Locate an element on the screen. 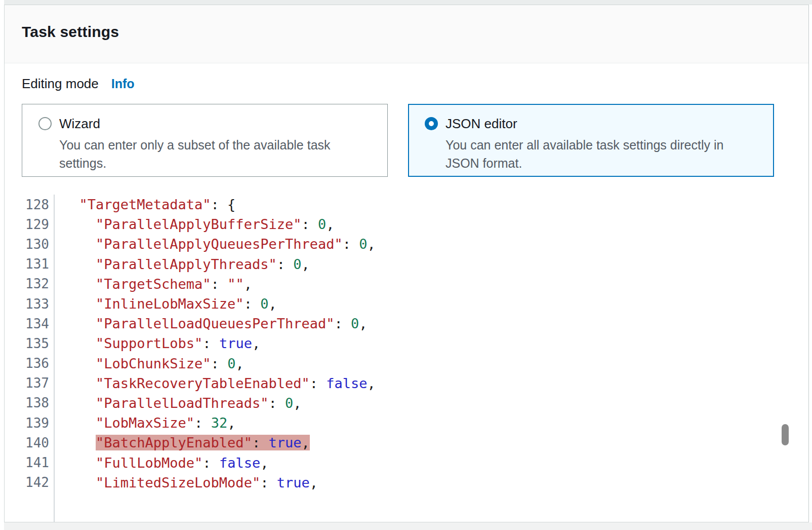  tile-json-editor-label: JSON editor is located at coordinates (598, 124).